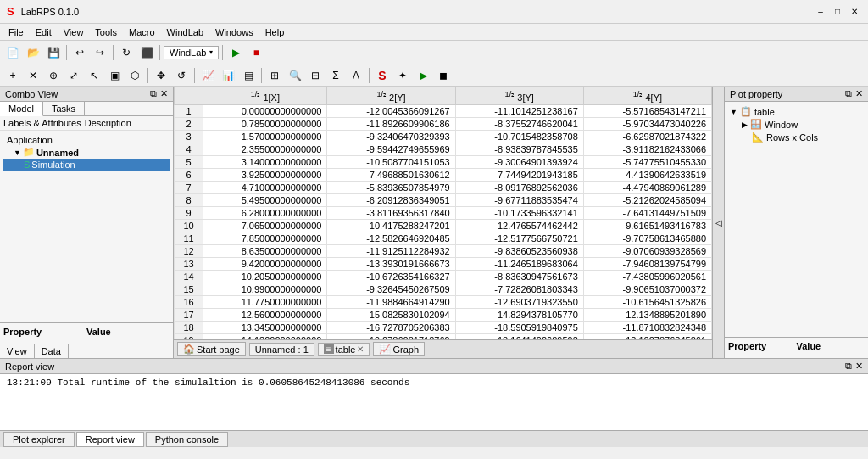  What do you see at coordinates (443, 76) in the screenshot?
I see `square-button: ◼` at bounding box center [443, 76].